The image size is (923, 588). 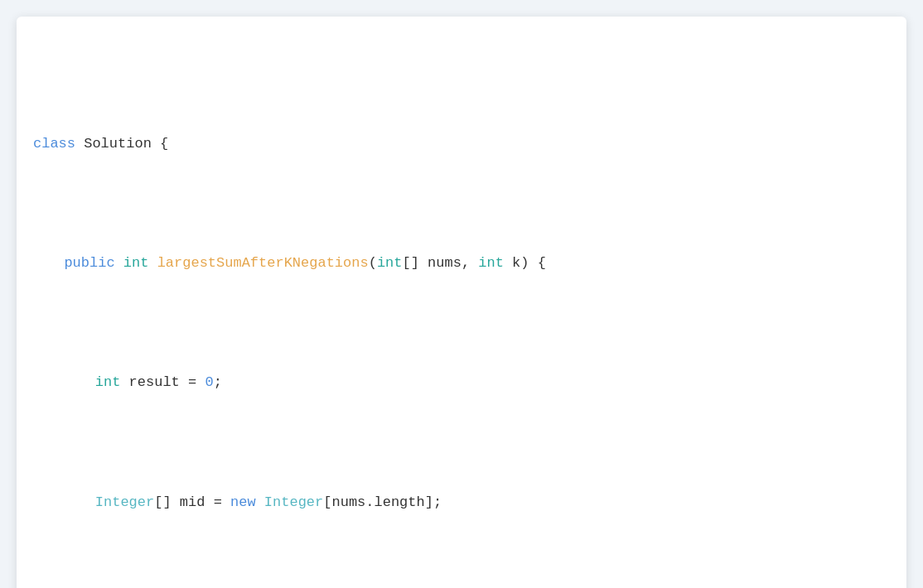 I want to click on kw-class: class, so click(x=55, y=144).